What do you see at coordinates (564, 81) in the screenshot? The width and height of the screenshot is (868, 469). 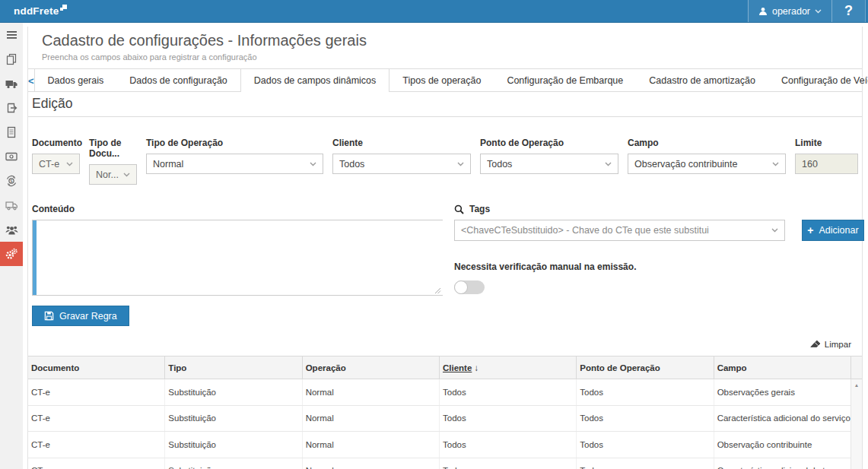 I see `tab-configuracao-de-embarque: Configuração de Embarque` at bounding box center [564, 81].